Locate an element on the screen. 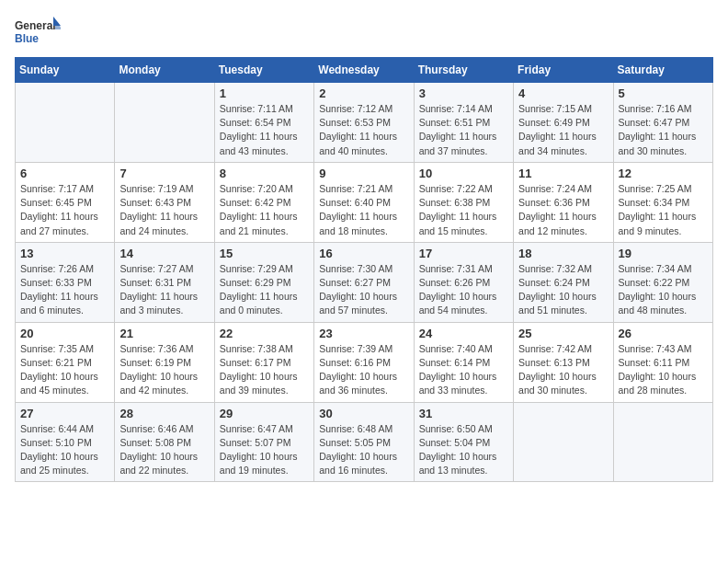 The width and height of the screenshot is (728, 563). day-info: Sunrise: 7:11 AMSunset: 6:54 PMDaylight:… is located at coordinates (265, 131).